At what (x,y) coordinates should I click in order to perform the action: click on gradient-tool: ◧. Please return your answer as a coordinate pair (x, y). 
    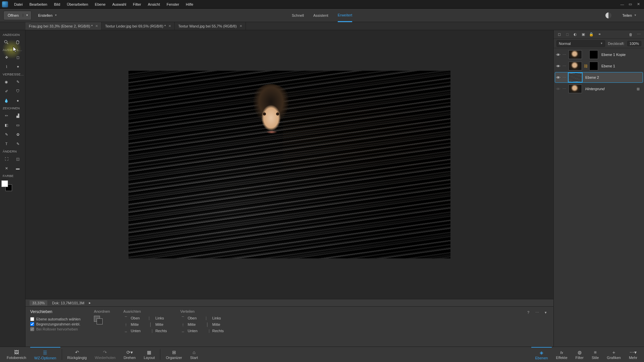
    Looking at the image, I should click on (6, 125).